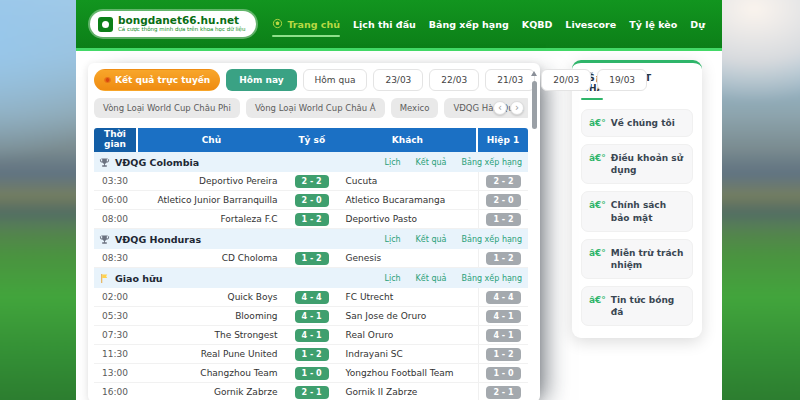 Image resolution: width=800 pixels, height=400 pixels. Describe the element at coordinates (212, 140) in the screenshot. I see `col-header-home: Chủ` at that location.